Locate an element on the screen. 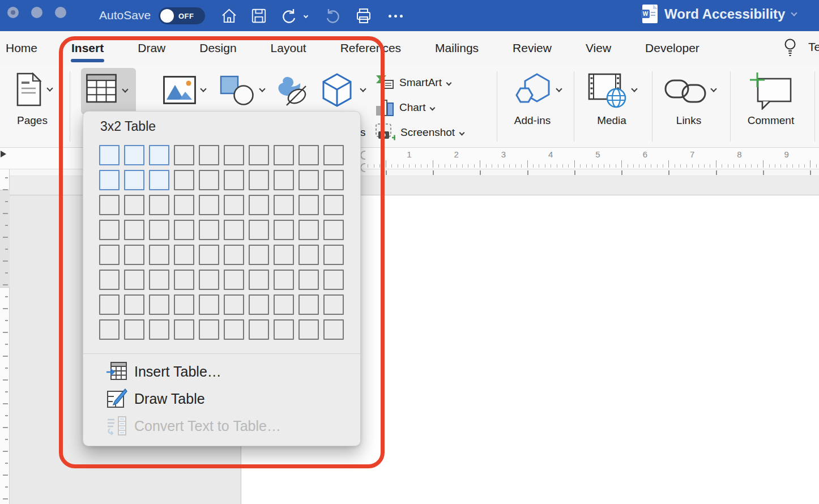 The image size is (819, 504). grid-cell-3x2 is located at coordinates (134, 205).